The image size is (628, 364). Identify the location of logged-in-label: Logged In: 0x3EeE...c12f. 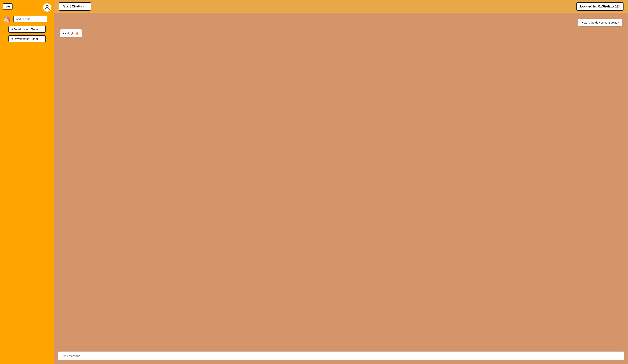
(600, 6).